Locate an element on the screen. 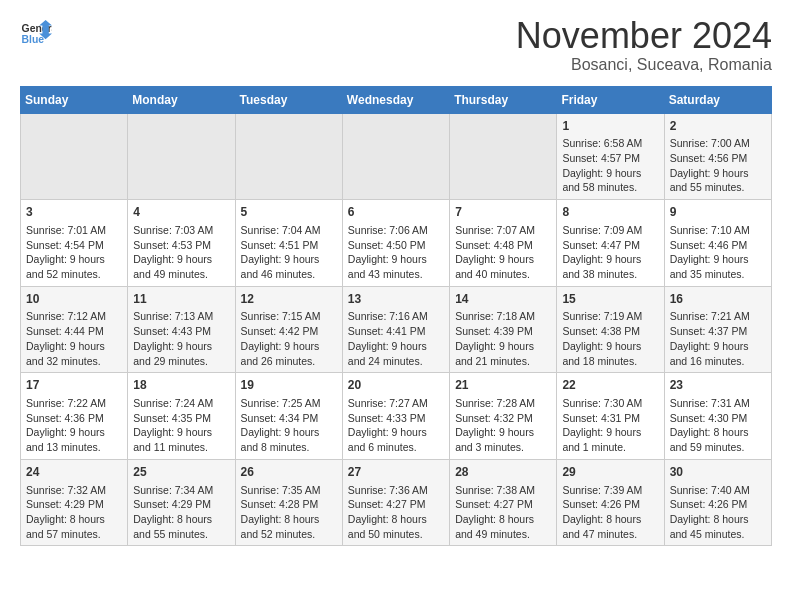 Image resolution: width=792 pixels, height=612 pixels. day-info: Daylight: 9 hours and 18 minutes. is located at coordinates (610, 354).